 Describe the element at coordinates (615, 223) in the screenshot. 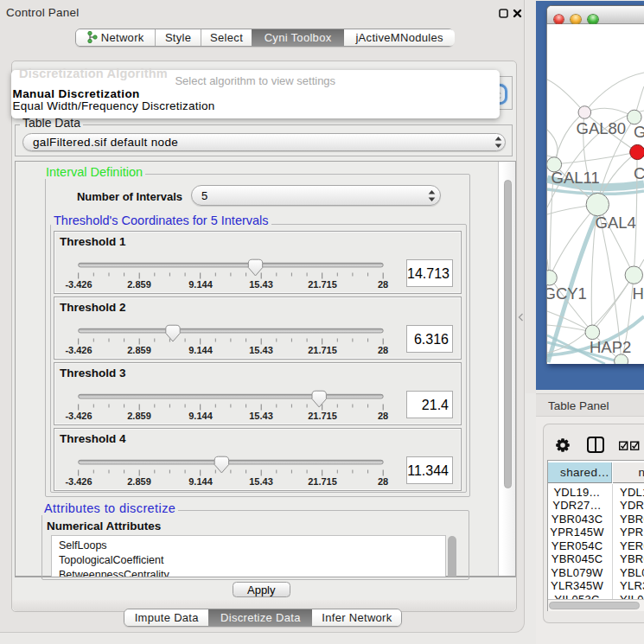

I see `svg-text: GAL4` at that location.